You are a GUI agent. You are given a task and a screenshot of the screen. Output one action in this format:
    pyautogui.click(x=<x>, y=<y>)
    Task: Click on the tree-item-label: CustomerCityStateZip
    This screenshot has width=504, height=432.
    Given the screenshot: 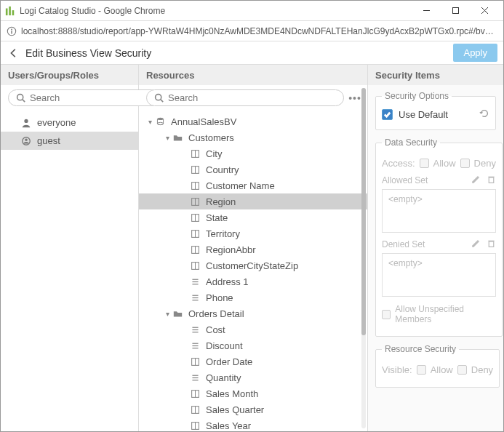 What is the action you would take?
    pyautogui.click(x=252, y=266)
    